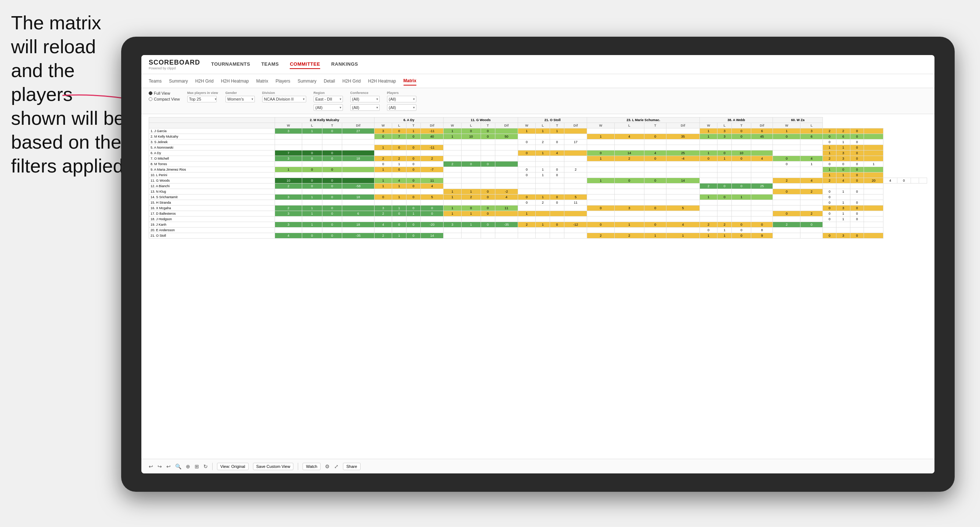 The height and width of the screenshot is (527, 980). What do you see at coordinates (410, 81) in the screenshot?
I see `tab-matrix2: Matrix` at bounding box center [410, 81].